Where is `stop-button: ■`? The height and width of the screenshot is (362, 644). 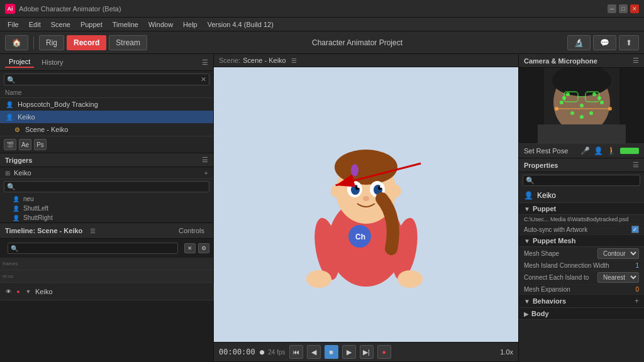
stop-button: ■ is located at coordinates (331, 352).